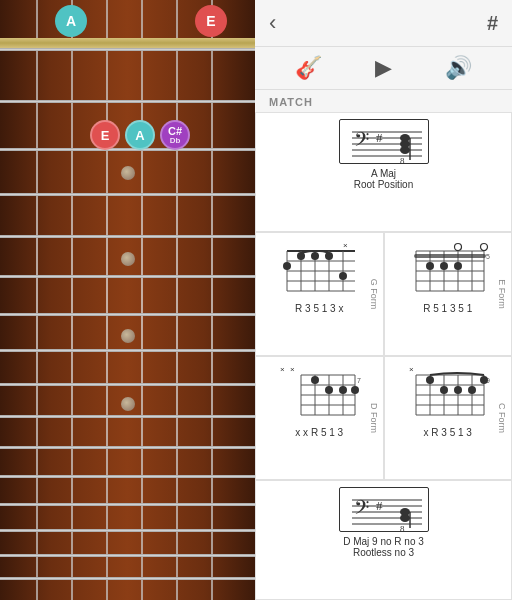 This screenshot has height=600, width=512. What do you see at coordinates (105, 135) in the screenshot?
I see `fretted-note-e: E` at bounding box center [105, 135].